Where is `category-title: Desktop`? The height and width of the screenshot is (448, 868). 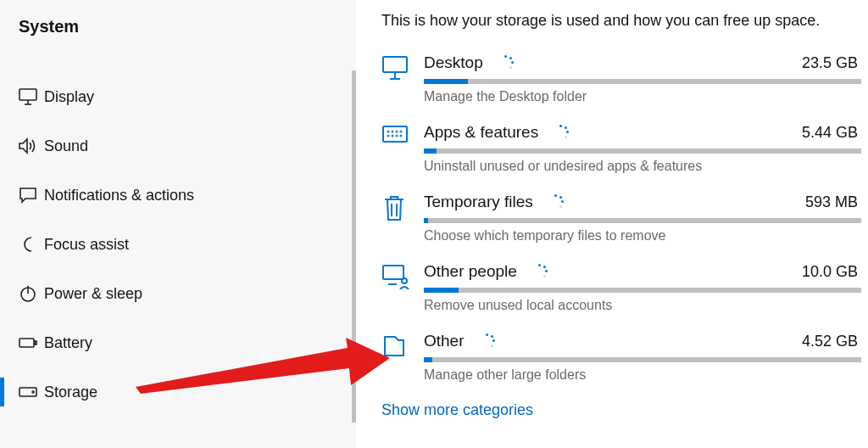 category-title: Desktop is located at coordinates (453, 63).